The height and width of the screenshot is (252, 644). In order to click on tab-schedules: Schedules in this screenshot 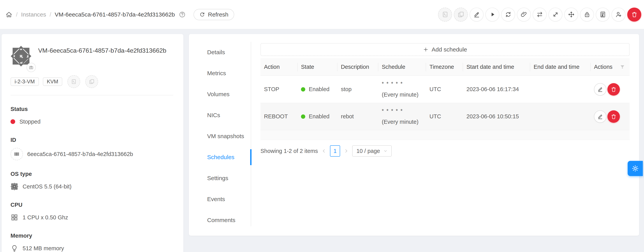, I will do `click(220, 157)`.